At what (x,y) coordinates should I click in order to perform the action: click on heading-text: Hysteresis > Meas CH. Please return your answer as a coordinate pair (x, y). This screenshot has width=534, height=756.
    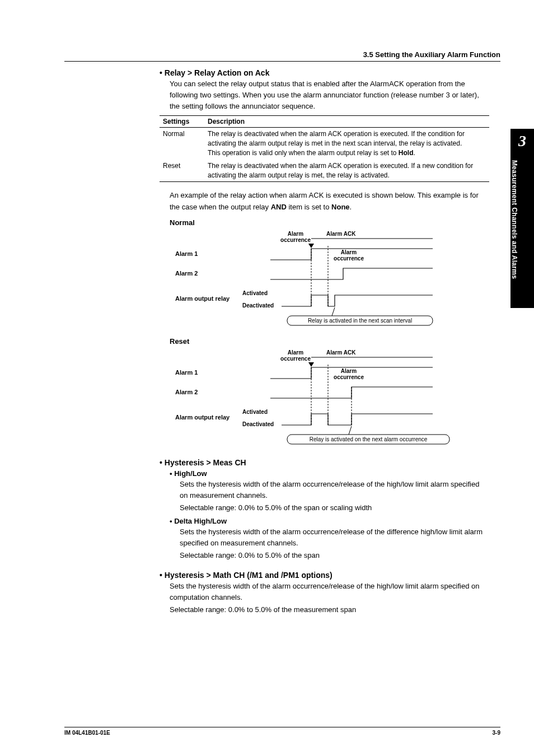
    Looking at the image, I should click on (205, 463).